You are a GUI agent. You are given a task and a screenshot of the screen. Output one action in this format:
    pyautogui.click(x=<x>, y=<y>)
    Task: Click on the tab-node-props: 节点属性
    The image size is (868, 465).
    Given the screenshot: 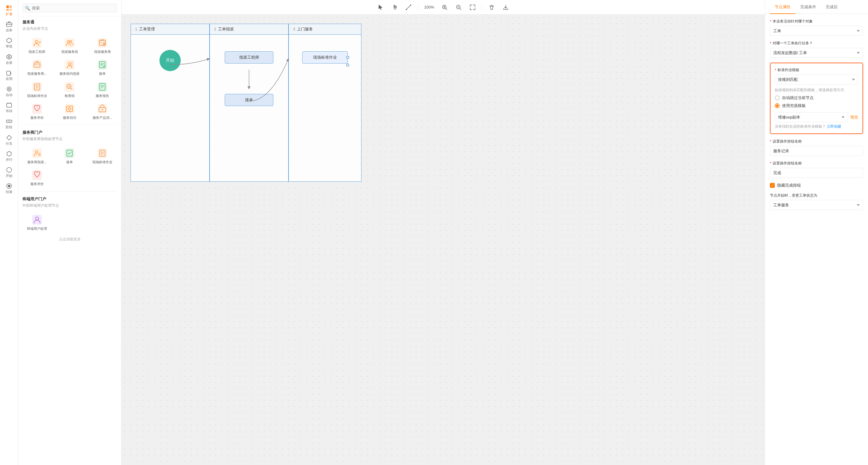 What is the action you would take?
    pyautogui.click(x=783, y=7)
    